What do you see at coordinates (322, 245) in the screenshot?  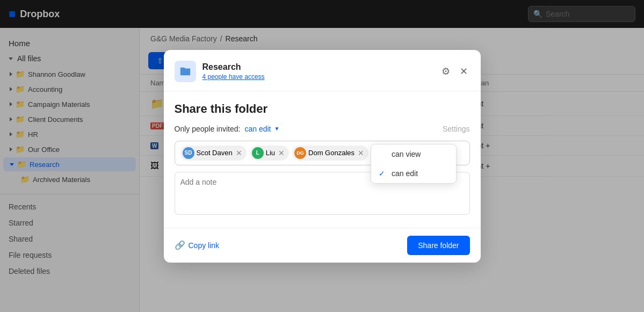 I see `modal-footer: 🔗 Copy link Share folder` at bounding box center [322, 245].